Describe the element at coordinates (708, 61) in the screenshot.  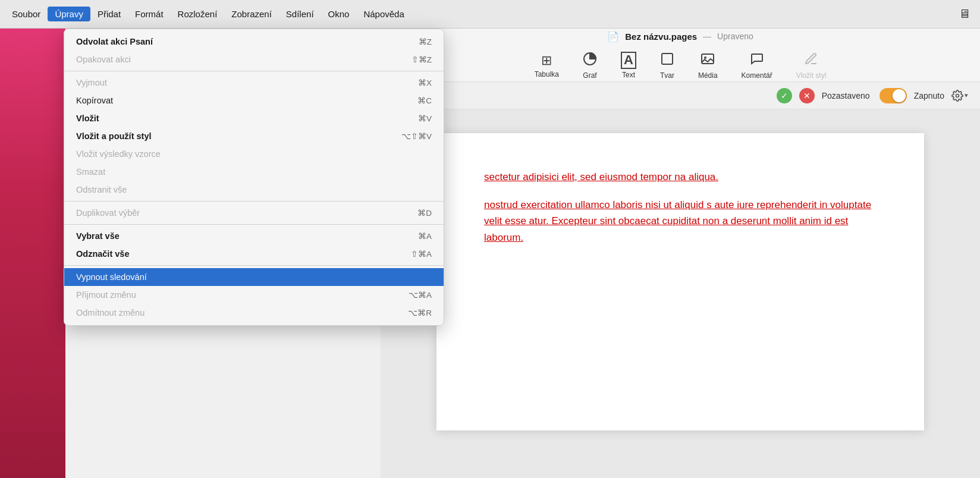
I see `media-icon` at that location.